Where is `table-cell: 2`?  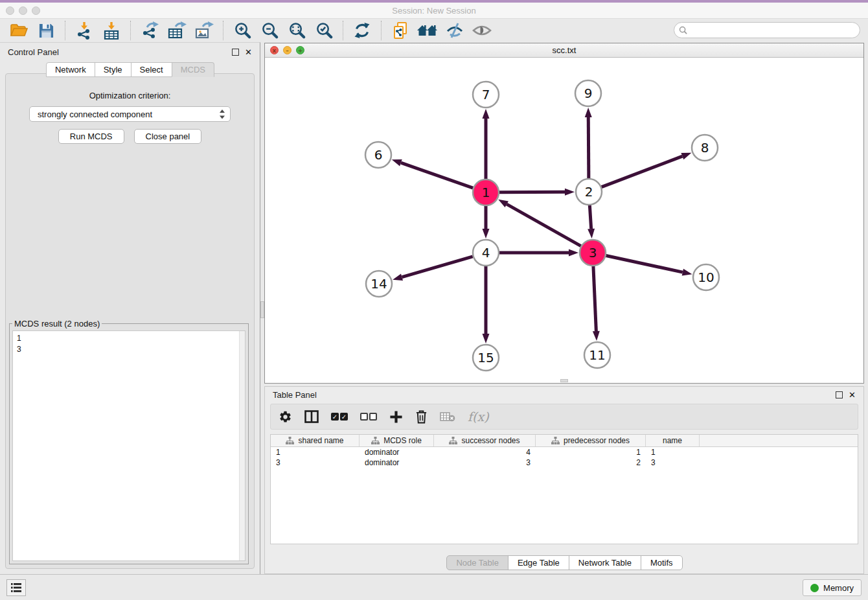 table-cell: 2 is located at coordinates (591, 463).